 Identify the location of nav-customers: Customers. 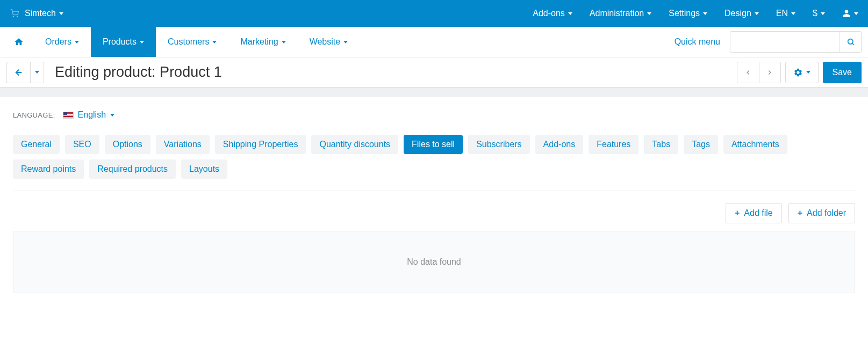
(192, 42).